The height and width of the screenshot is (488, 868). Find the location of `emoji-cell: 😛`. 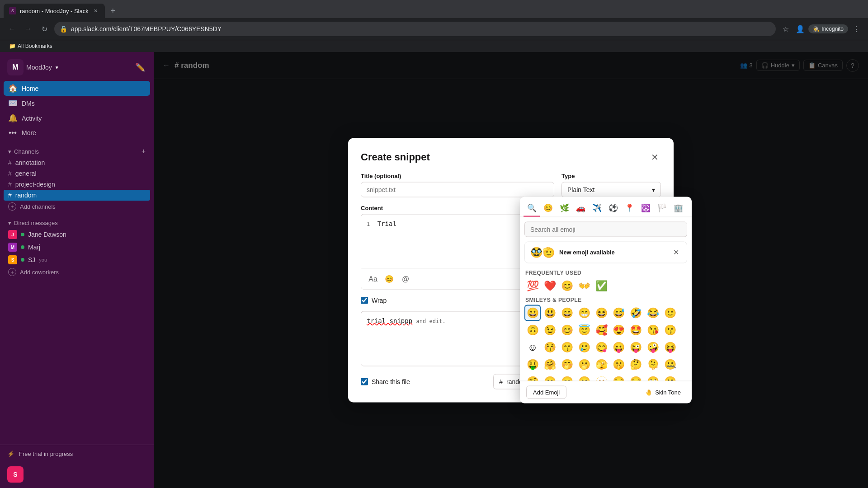

emoji-cell: 😛 is located at coordinates (618, 347).